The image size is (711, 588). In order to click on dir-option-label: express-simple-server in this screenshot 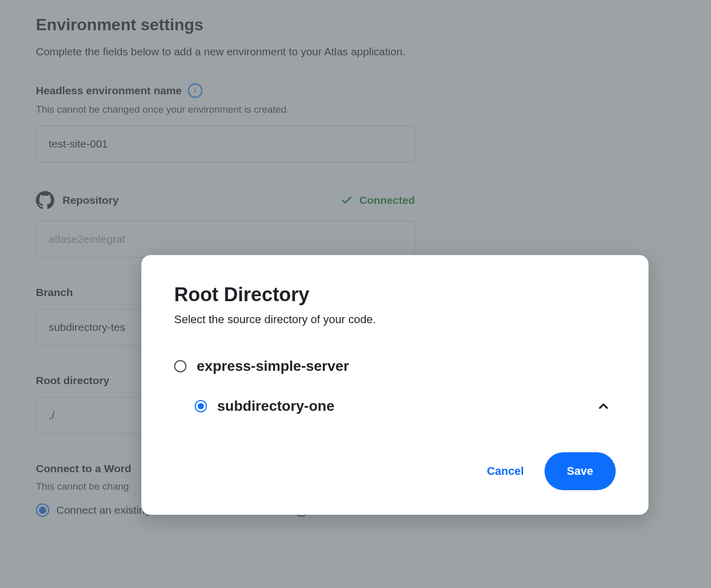, I will do `click(273, 366)`.